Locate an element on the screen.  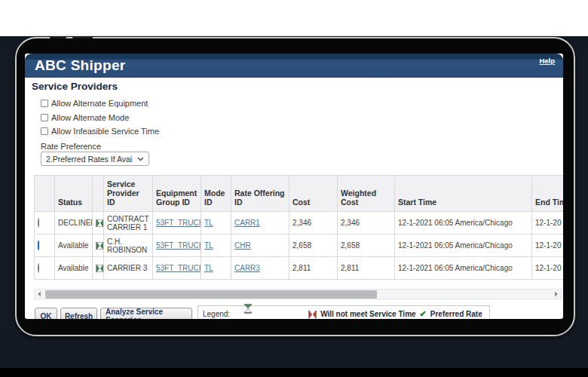
rate-offering-link: CARR3 is located at coordinates (247, 268).